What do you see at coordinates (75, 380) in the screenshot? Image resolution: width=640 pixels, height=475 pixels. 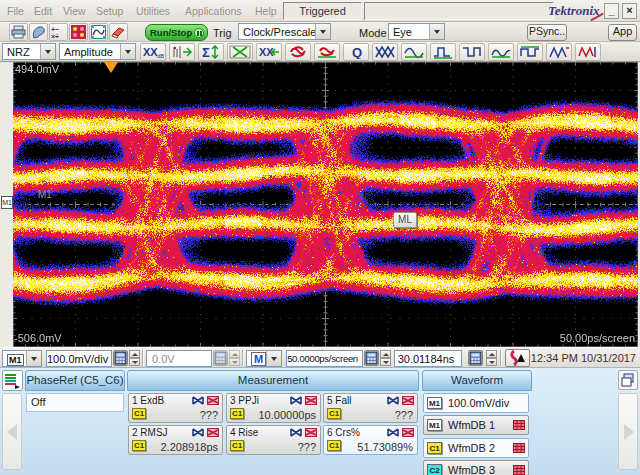 I see `phaseref-header: PhaseRef (C5_C6)` at bounding box center [75, 380].